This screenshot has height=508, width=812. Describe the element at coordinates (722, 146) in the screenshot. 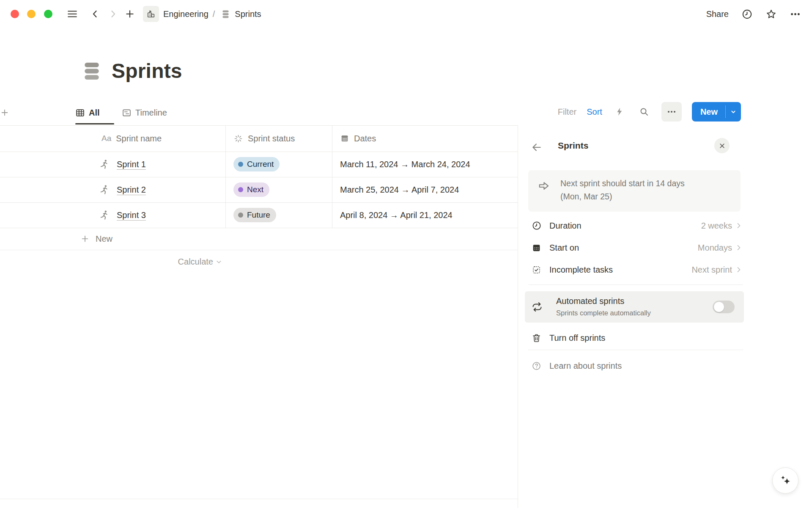

I see `close-icon` at that location.